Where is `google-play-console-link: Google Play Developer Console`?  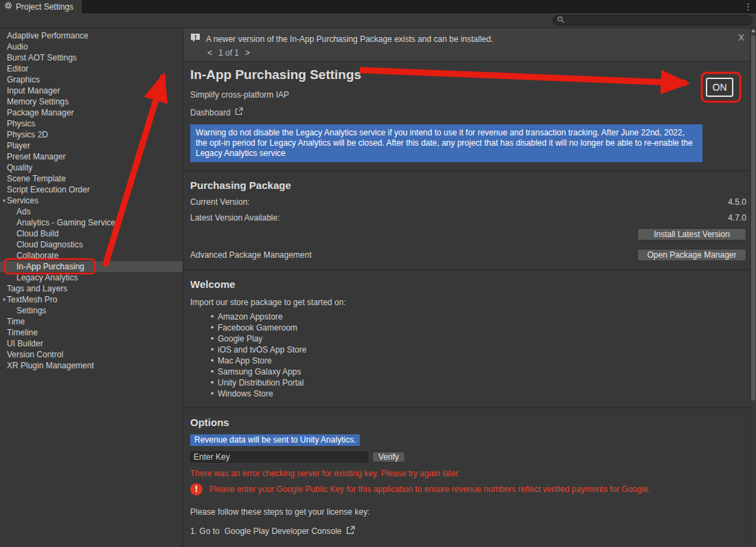
google-play-console-link: Google Play Developer Console is located at coordinates (283, 531).